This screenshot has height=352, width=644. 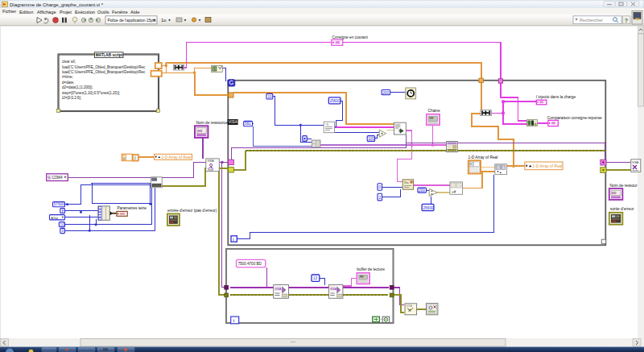 I want to click on svg-text: 582, so click(x=248, y=124).